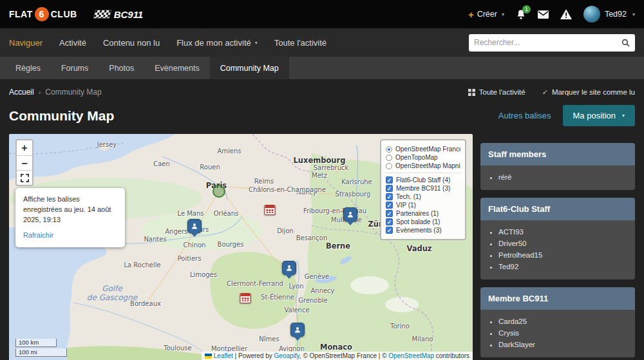  Describe the element at coordinates (209, 356) in the screenshot. I see `ukraine-flag-icon` at that location.